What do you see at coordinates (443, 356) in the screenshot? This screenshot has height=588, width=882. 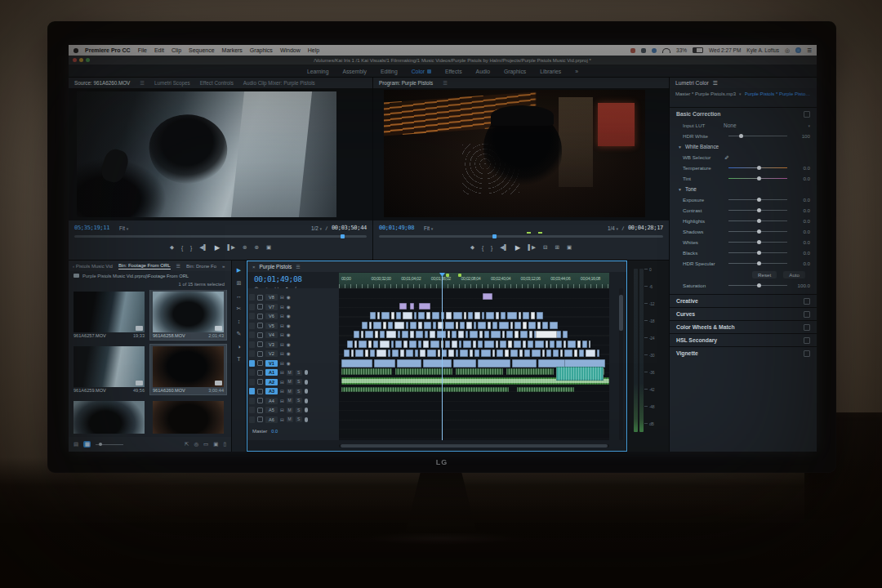 I see `playhead` at bounding box center [443, 356].